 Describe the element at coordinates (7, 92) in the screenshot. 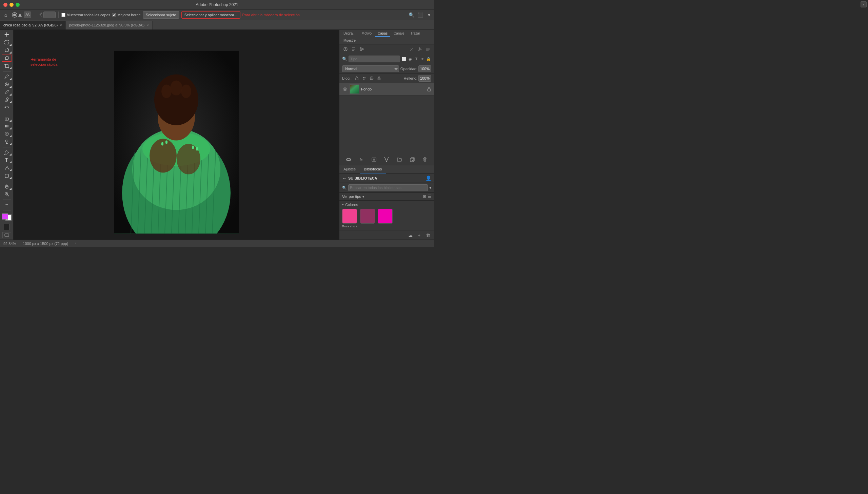

I see `brush-tool` at that location.